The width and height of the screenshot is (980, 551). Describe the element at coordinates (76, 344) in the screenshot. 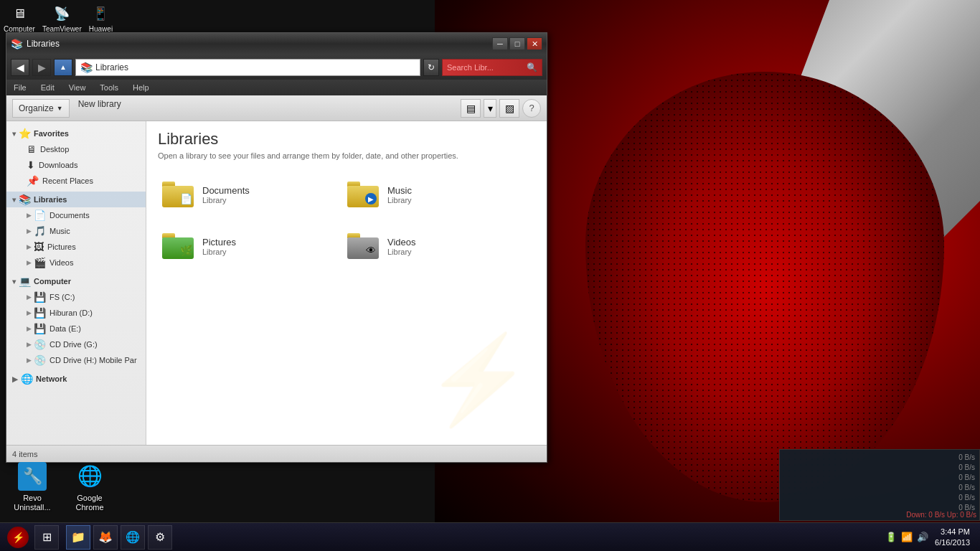

I see `sidebar-item-cd-g: ▶ 💿 CD Drive (G:)` at that location.